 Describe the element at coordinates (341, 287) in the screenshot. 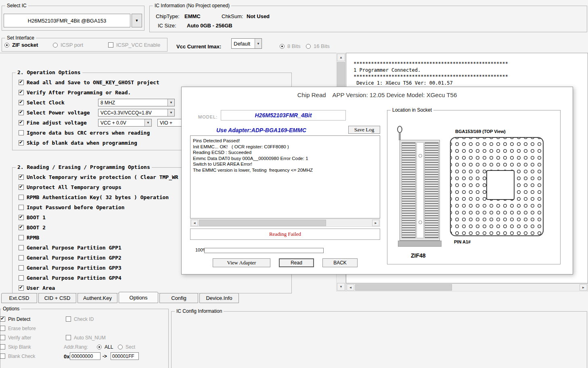

I see `scroll-down-icon: ▼` at that location.